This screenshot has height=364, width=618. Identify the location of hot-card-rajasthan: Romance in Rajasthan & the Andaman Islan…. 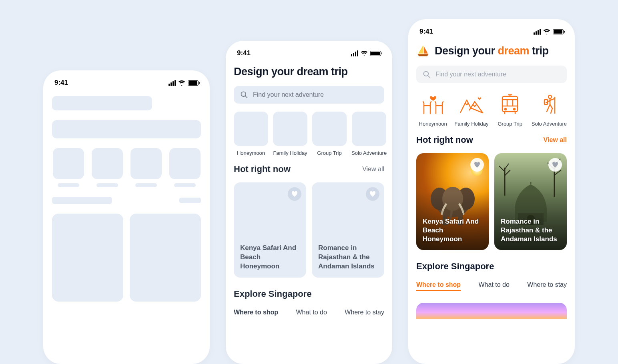
(531, 202).